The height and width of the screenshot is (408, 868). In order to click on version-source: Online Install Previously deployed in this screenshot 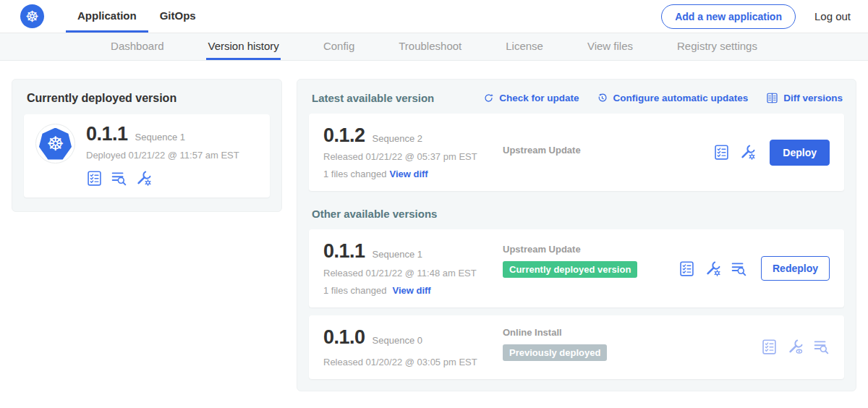, I will do `click(632, 344)`.